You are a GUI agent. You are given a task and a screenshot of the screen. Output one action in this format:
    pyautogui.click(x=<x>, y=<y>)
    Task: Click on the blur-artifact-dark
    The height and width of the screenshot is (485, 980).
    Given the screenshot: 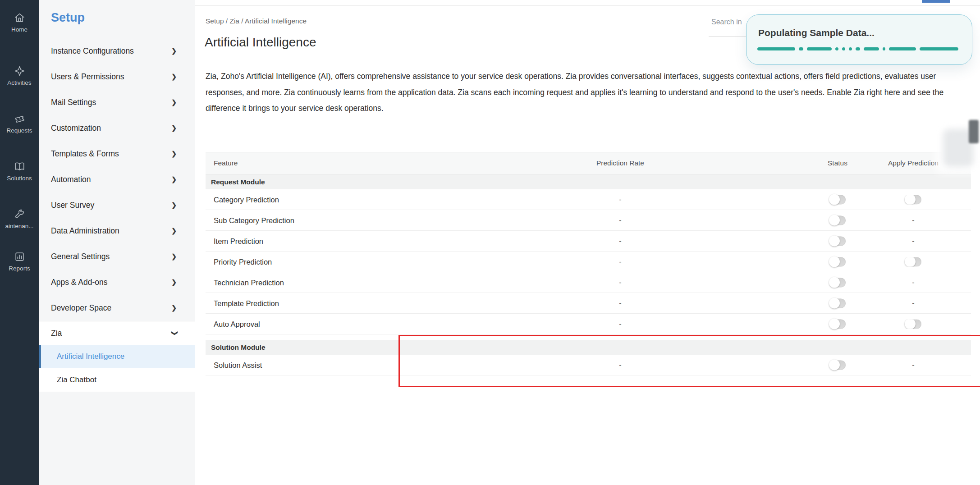 What is the action you would take?
    pyautogui.click(x=974, y=132)
    